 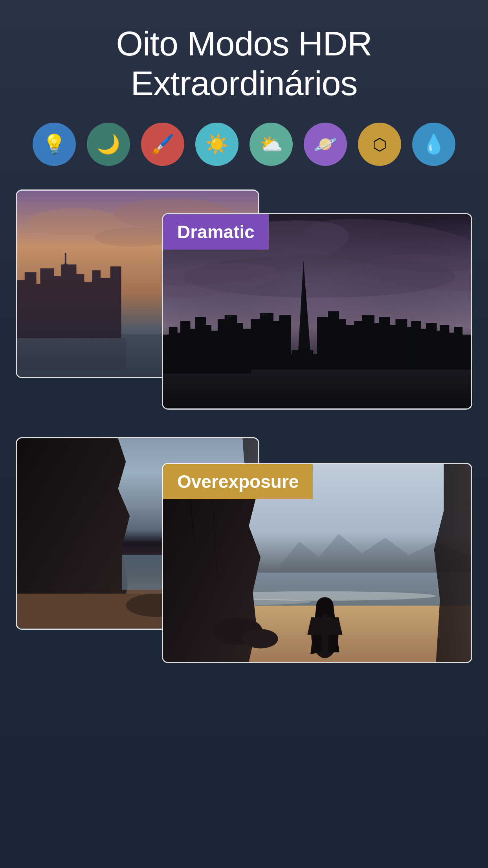 What do you see at coordinates (238, 482) in the screenshot?
I see `overexposure-label: Overexposure` at bounding box center [238, 482].